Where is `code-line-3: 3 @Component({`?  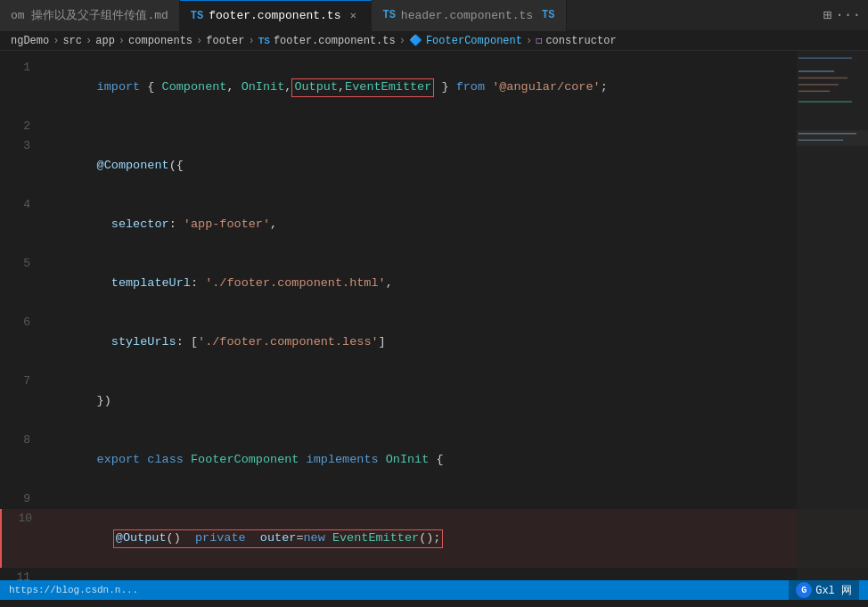 code-line-3: 3 @Component({ is located at coordinates (434, 166).